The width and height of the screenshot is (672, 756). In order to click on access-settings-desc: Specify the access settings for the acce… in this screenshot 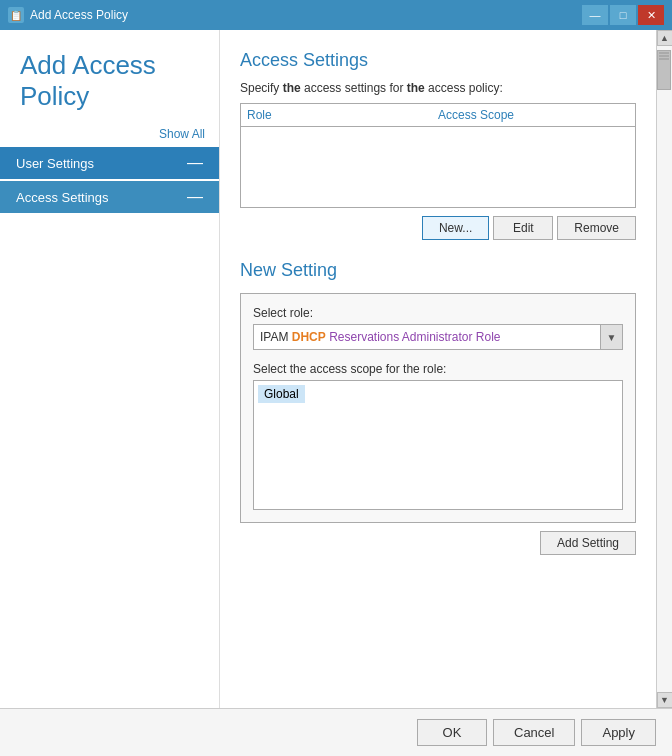, I will do `click(438, 88)`.